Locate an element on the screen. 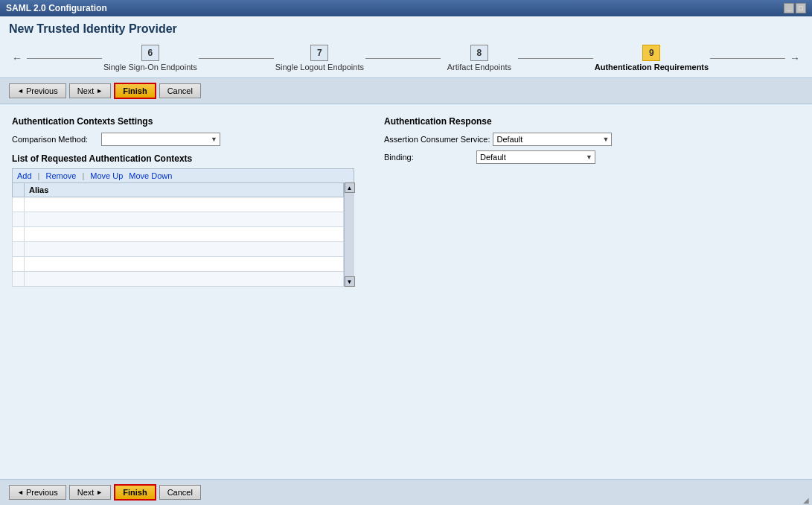  wizard-left-arrow: ← is located at coordinates (17, 58).